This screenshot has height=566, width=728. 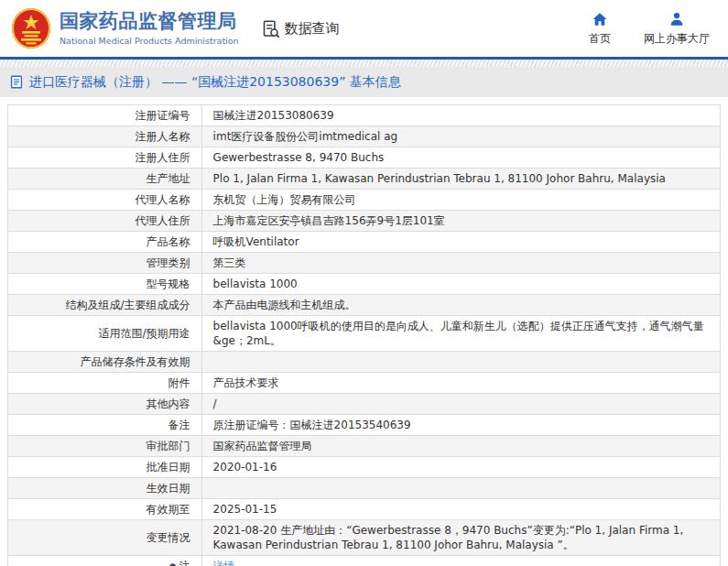 I want to click on nav-item-service-hall: 网上办事大厅, so click(x=677, y=29).